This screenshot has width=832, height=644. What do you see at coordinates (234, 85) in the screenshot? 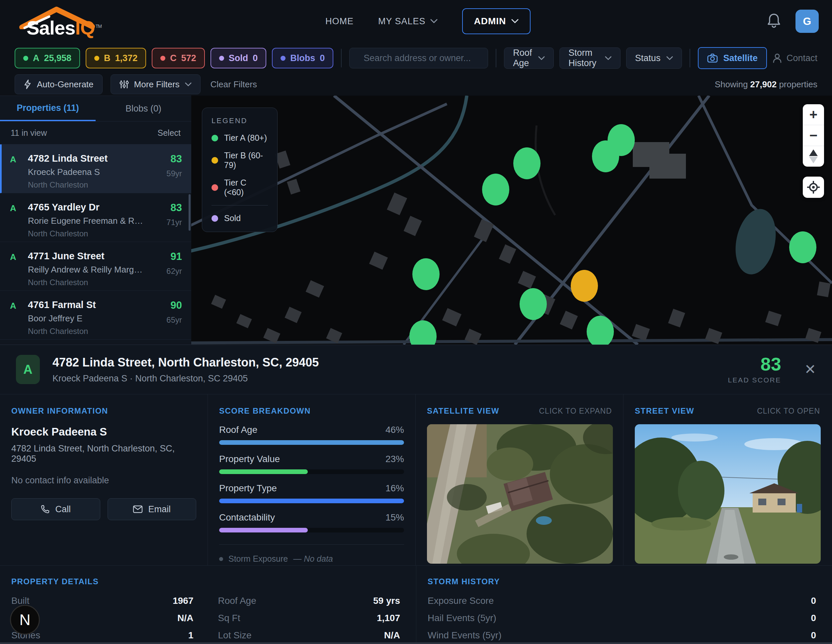
I see `clear-filters-button: Clear Filters` at bounding box center [234, 85].